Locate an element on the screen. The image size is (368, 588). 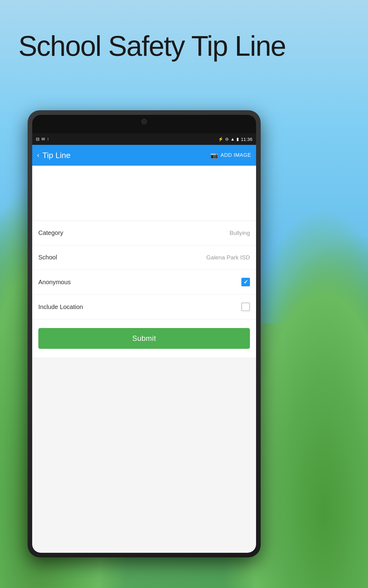
email-status-icon: ✉ is located at coordinates (43, 139).